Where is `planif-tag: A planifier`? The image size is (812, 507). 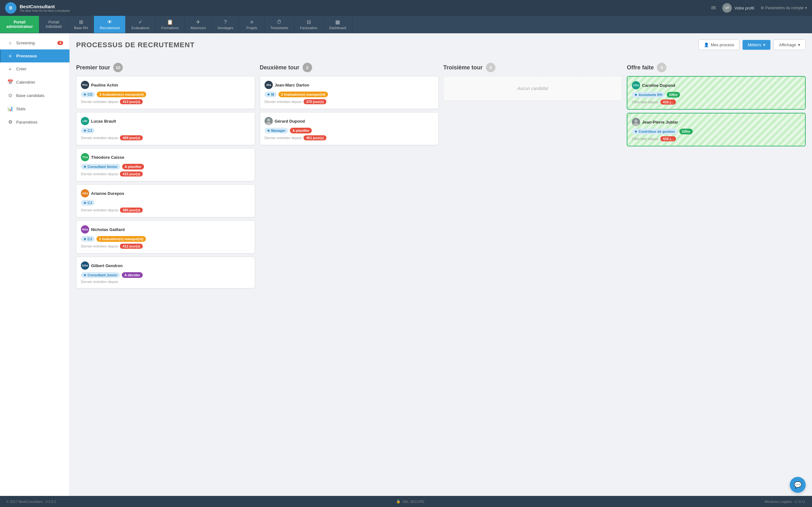
planif-tag: A planifier is located at coordinates (133, 167).